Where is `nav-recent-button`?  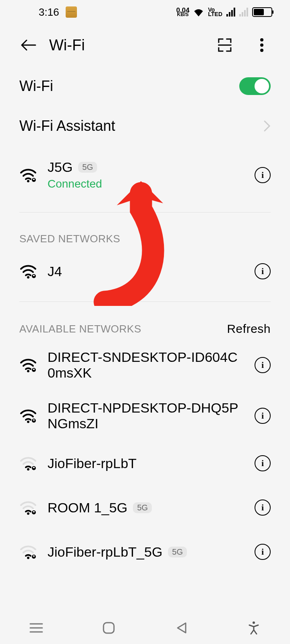 nav-recent-button is located at coordinates (36, 628).